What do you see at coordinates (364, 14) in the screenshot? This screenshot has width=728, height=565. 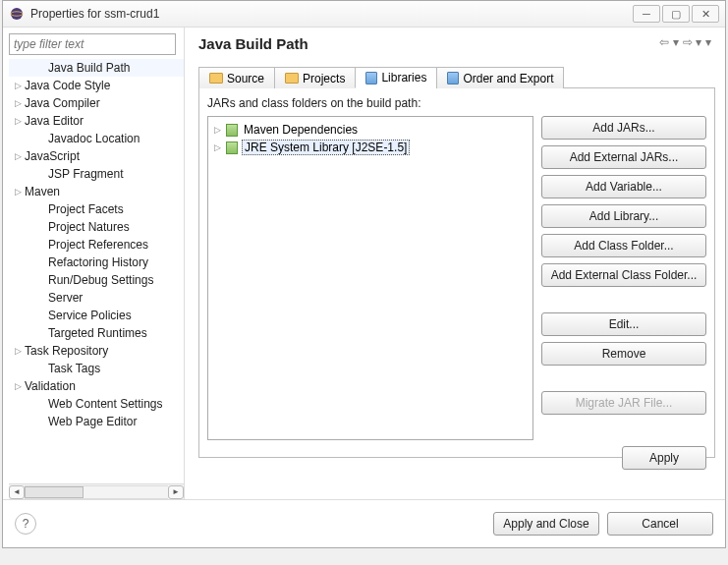 I see `titlebar: Properties for ssm-crud1 ─ ▢ ✕` at bounding box center [364, 14].